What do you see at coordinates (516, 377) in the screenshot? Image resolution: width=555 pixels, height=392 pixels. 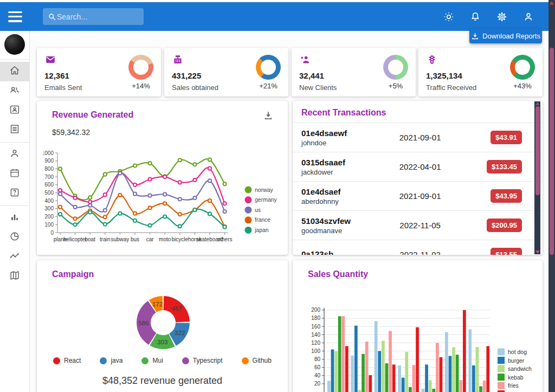 I see `svg-text: kebab` at bounding box center [516, 377].